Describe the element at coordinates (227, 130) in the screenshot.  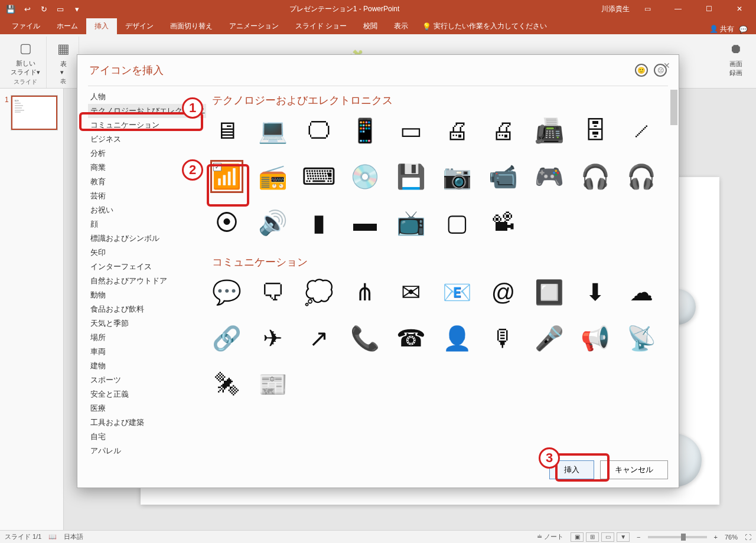
I see `icon-desktop: 🖥` at that location.